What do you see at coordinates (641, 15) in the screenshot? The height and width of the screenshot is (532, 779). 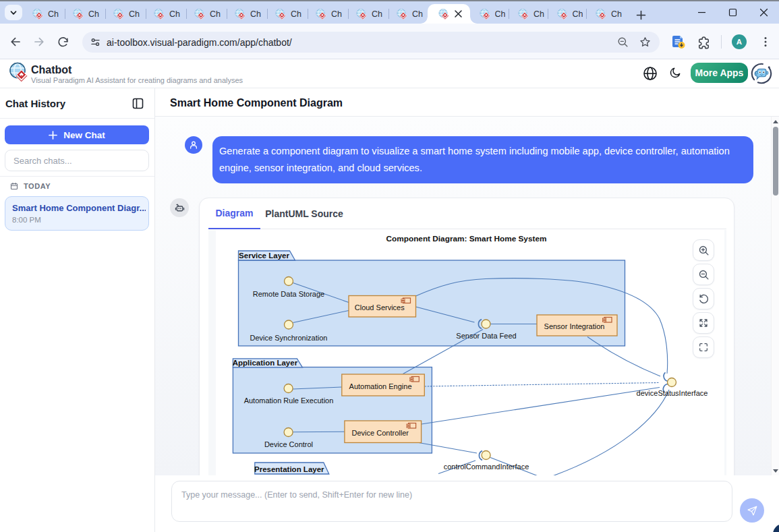 I see `new-tab-button` at bounding box center [641, 15].